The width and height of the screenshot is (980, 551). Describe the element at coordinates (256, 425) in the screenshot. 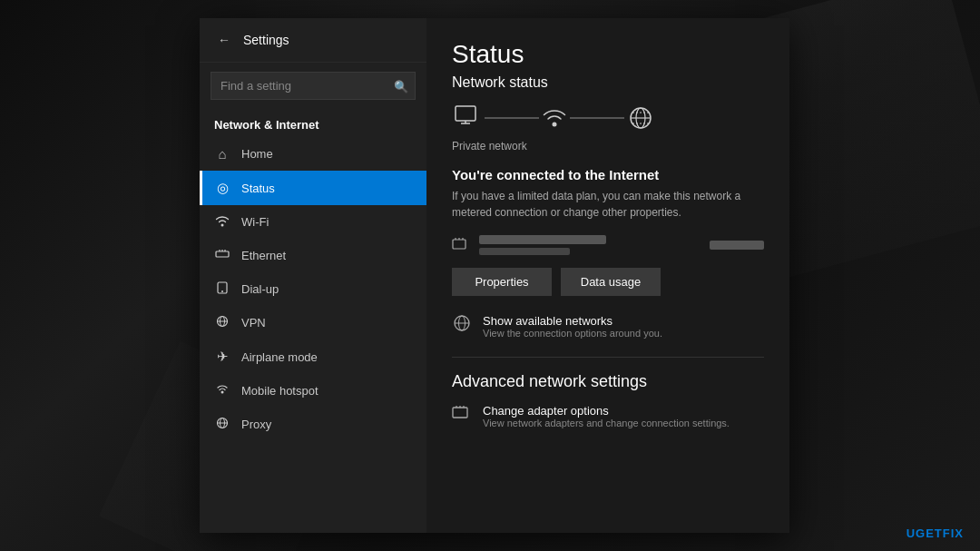

I see `sidebar-item-label-proxy: Proxy` at that location.